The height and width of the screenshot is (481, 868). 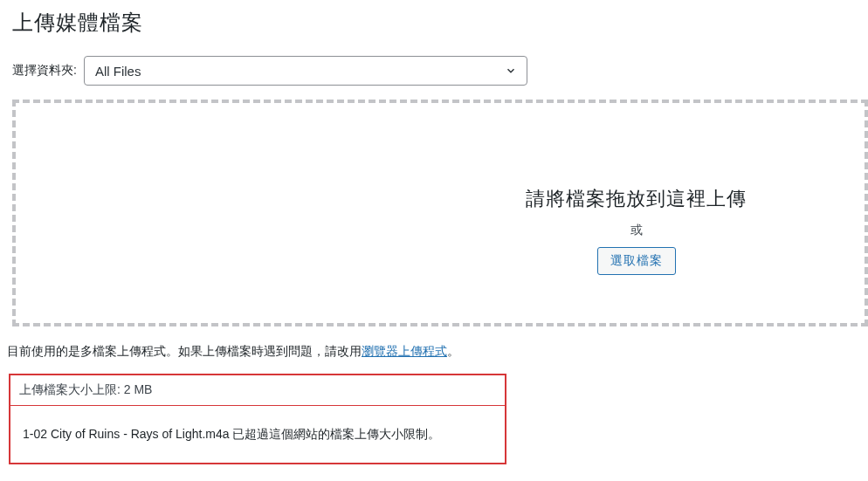 I want to click on folder-select: All Files, so click(x=306, y=71).